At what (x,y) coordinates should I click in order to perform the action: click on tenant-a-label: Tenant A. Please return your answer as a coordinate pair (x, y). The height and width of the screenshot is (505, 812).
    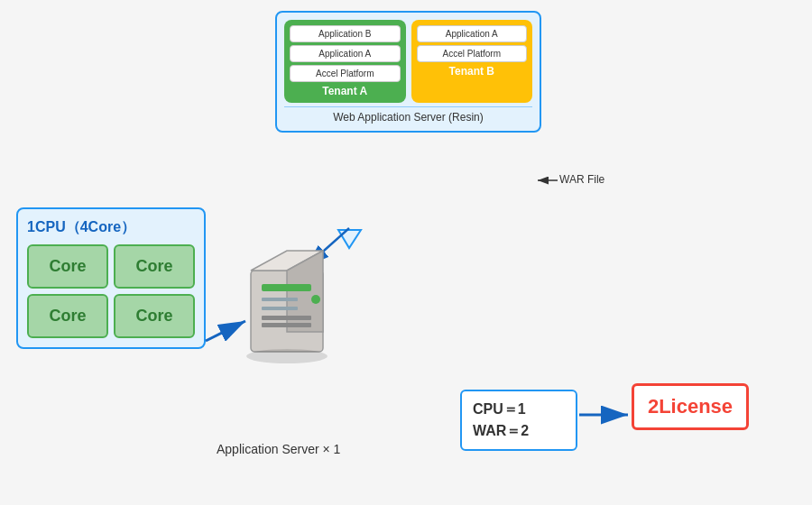
    Looking at the image, I should click on (345, 91).